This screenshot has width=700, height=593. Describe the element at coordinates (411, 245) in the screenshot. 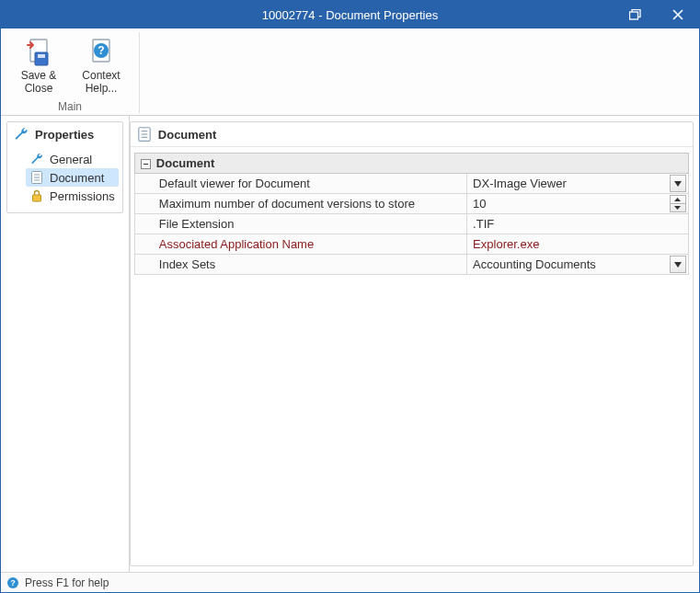

I see `property-row: Associated Application NameExplorer.exe` at that location.